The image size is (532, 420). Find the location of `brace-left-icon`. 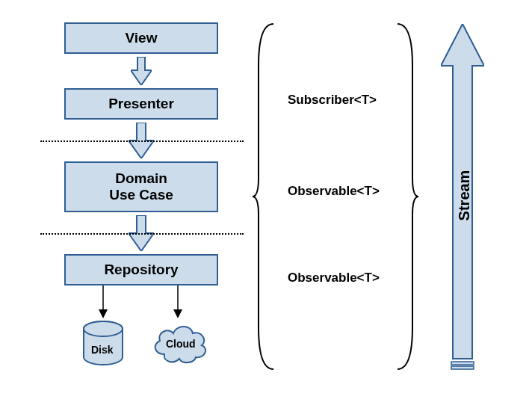

brace-left-icon is located at coordinates (264, 197).